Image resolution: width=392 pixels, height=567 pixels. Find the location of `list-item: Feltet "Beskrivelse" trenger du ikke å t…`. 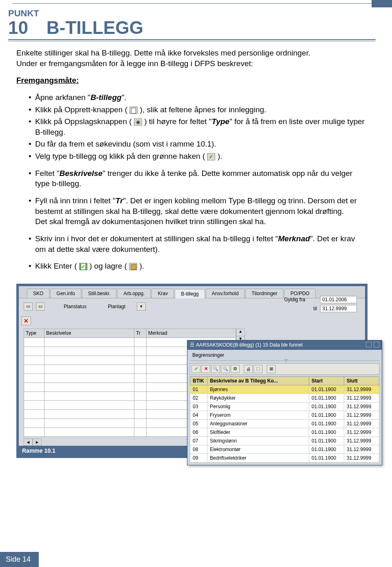

list-item: Feltet "Beskrivelse" trenger du ikke å t… is located at coordinates (198, 179).